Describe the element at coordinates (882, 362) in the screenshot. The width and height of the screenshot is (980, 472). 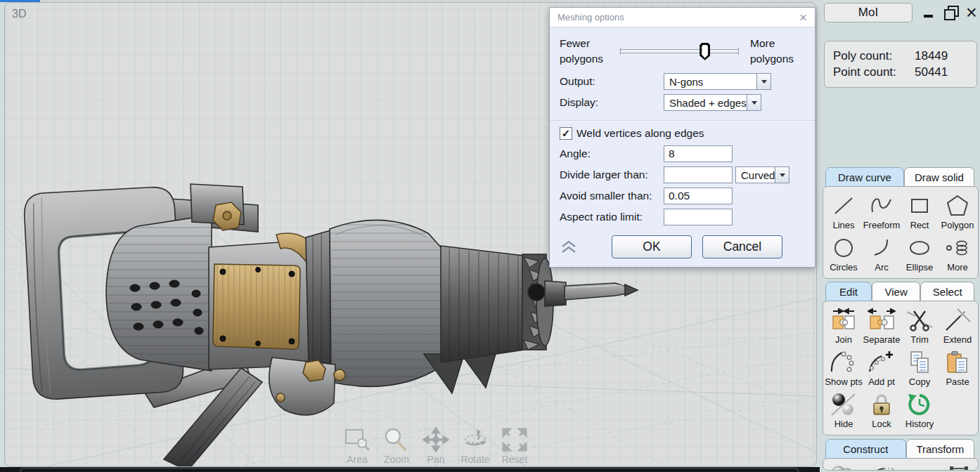
I see `add-point-icon` at that location.